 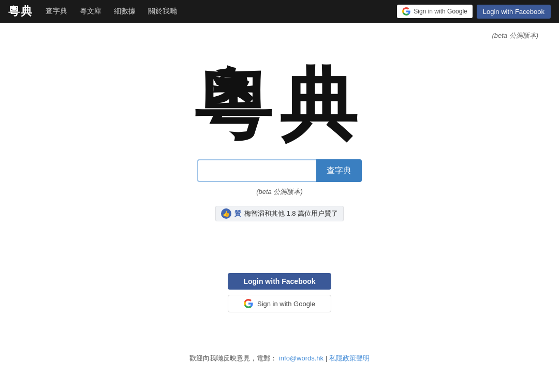 I want to click on thumbs-up-icon: 👍, so click(x=226, y=214).